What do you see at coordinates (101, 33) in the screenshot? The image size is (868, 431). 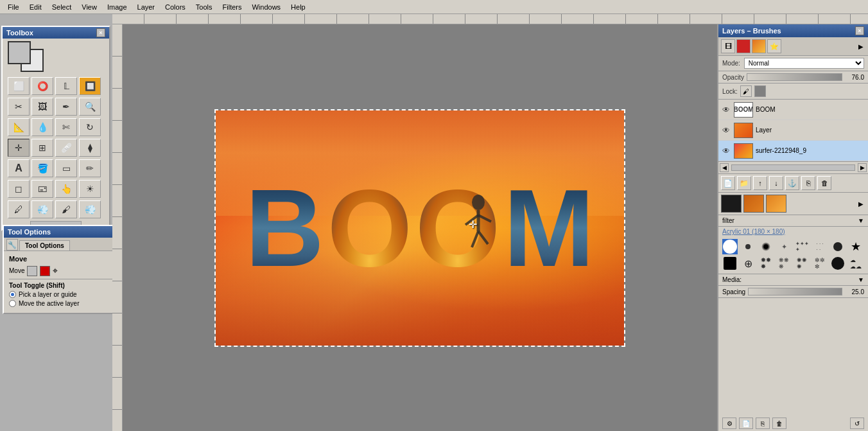 I see `toolbox-close-button: ×` at bounding box center [101, 33].